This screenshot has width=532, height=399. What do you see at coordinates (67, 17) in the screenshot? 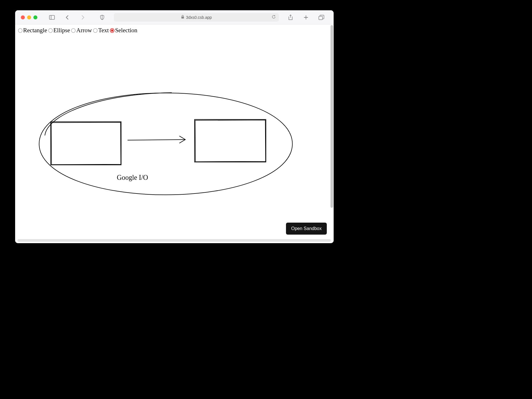
I see `back-button` at bounding box center [67, 17].